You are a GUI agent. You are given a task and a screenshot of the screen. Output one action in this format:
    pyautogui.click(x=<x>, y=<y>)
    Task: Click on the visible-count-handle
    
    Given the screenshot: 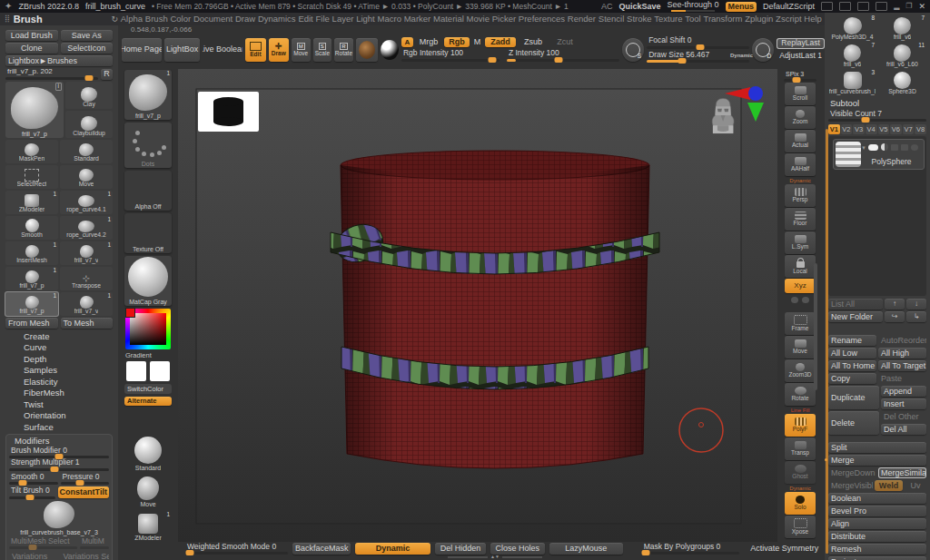 What is the action you would take?
    pyautogui.click(x=866, y=120)
    